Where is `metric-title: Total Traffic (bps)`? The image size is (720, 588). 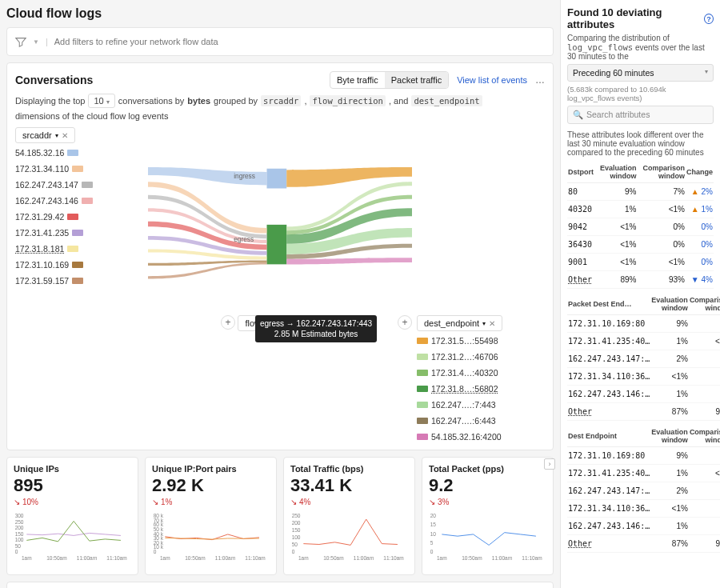 metric-title: Total Traffic (bps) is located at coordinates (349, 469).